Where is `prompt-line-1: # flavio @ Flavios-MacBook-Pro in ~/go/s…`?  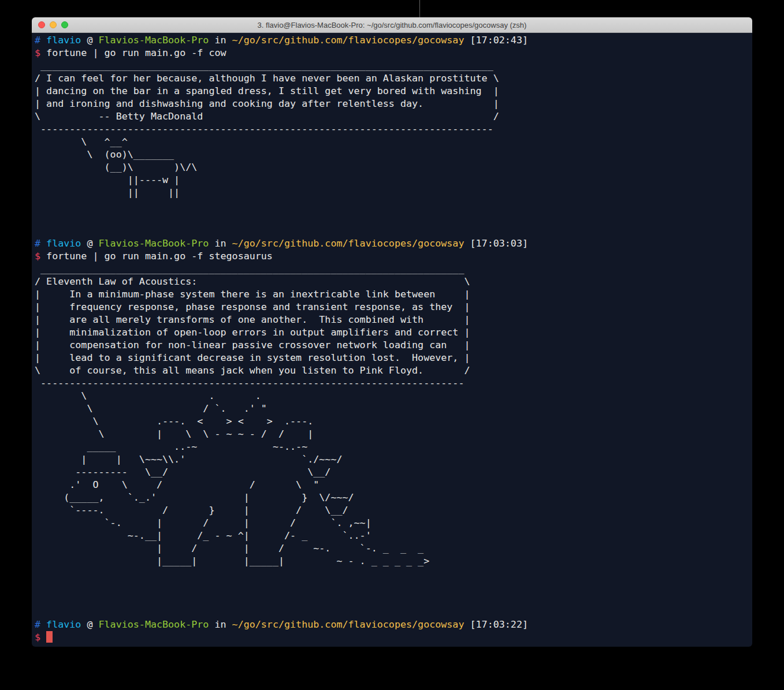
prompt-line-1: # flavio @ Flavios-MacBook-Pro in ~/go/s… is located at coordinates (393, 40).